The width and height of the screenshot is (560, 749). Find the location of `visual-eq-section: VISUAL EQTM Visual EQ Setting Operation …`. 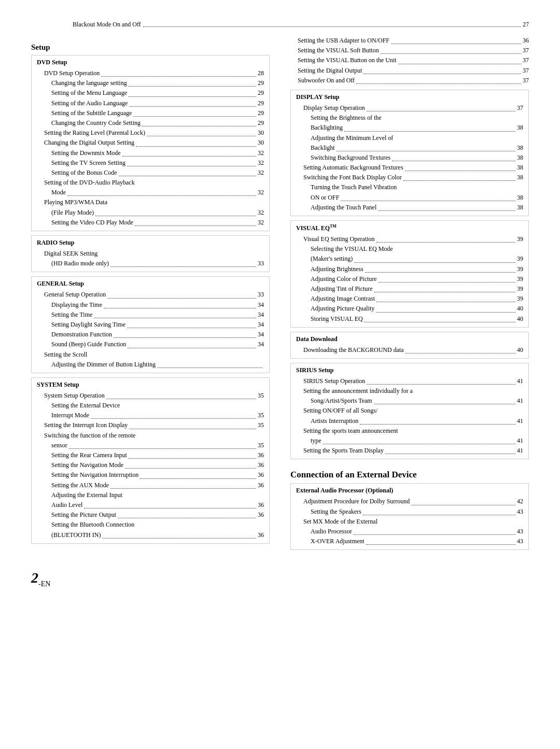

visual-eq-section: VISUAL EQTM Visual EQ Setting Operation … is located at coordinates (410, 274).